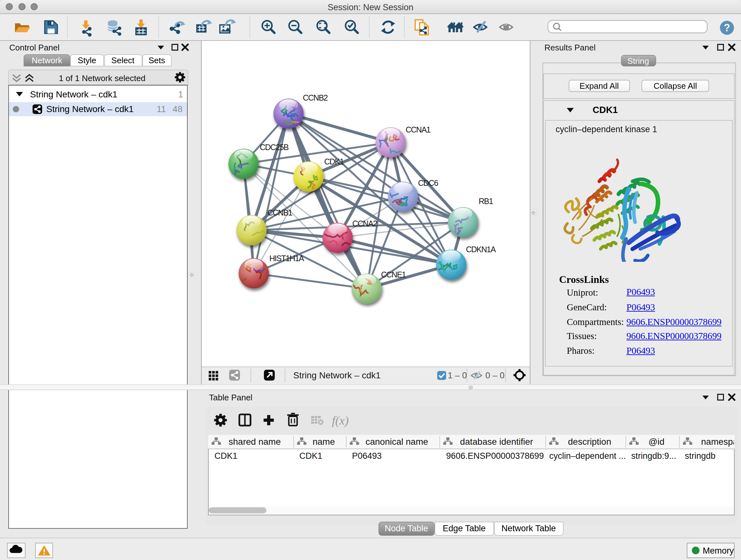 This screenshot has width=741, height=560. What do you see at coordinates (367, 456) in the screenshot?
I see `svg-text: P06493` at bounding box center [367, 456].